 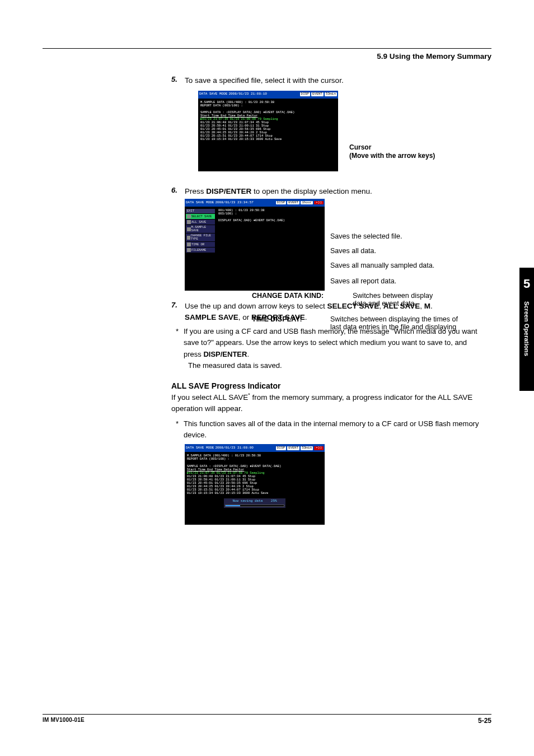 What do you see at coordinates (189, 244) in the screenshot?
I see `clock-icon` at bounding box center [189, 244].